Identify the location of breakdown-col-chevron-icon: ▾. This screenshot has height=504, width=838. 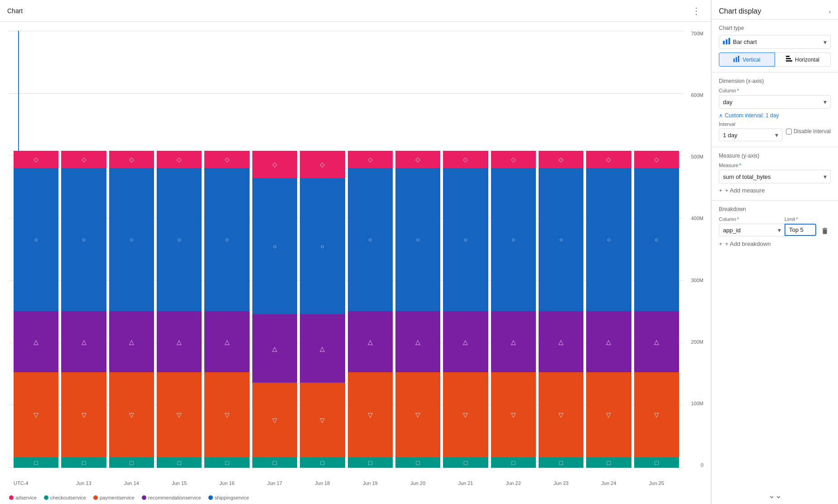
(779, 230).